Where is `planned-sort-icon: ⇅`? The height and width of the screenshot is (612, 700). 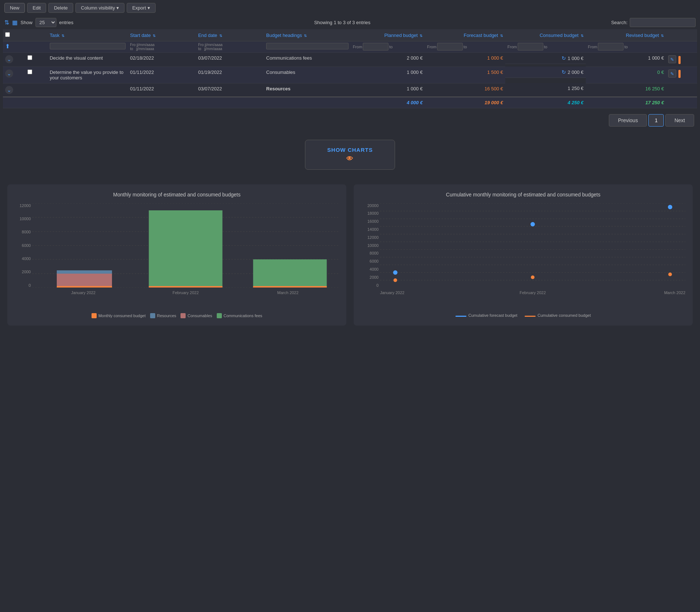 planned-sort-icon: ⇅ is located at coordinates (421, 36).